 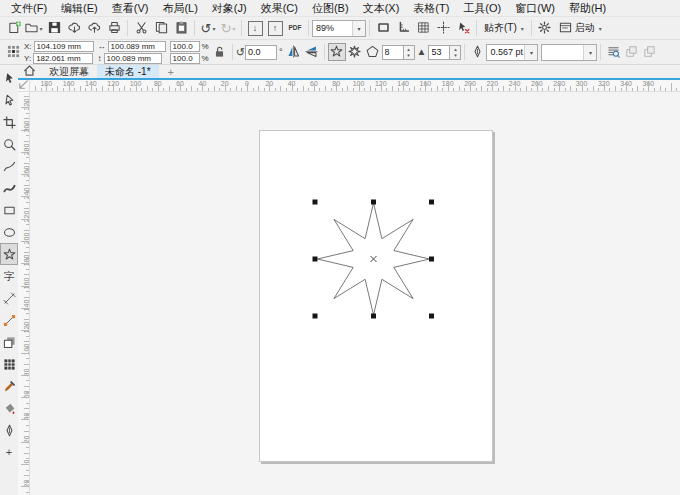 What do you see at coordinates (230, 8) in the screenshot?
I see `menu-item-4: 对象(J)` at bounding box center [230, 8].